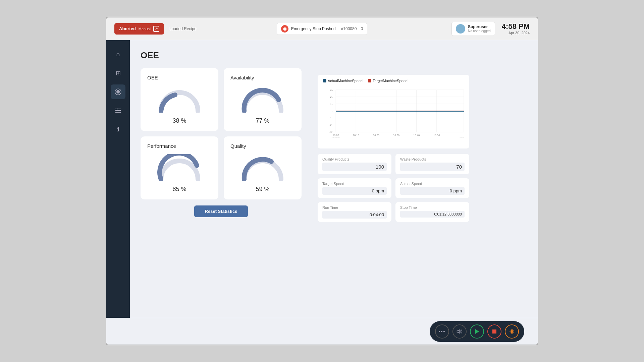 This screenshot has height=362, width=644. What do you see at coordinates (432, 207) in the screenshot?
I see `stop-time-label: Stop Time` at bounding box center [432, 207].